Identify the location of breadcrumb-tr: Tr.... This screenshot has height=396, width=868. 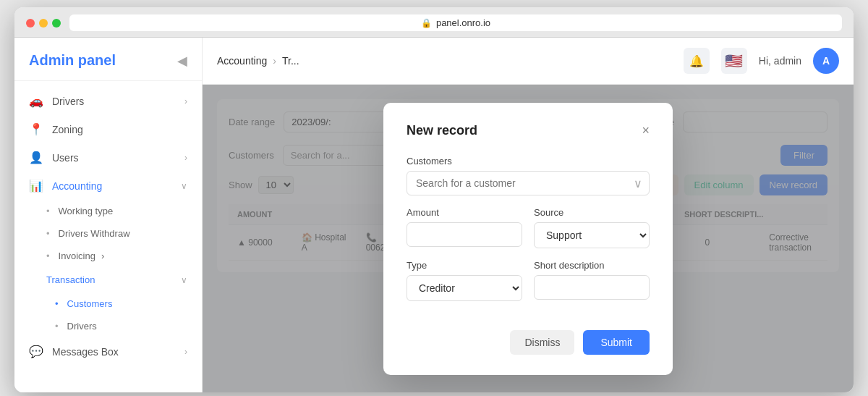
(291, 61).